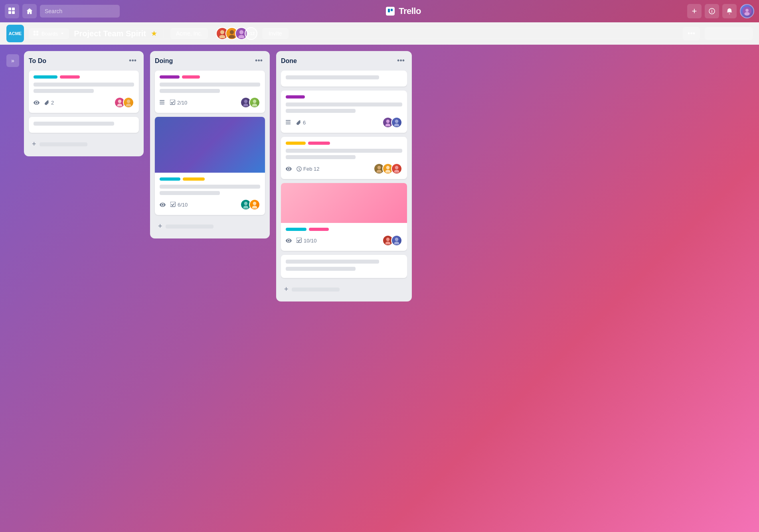 The width and height of the screenshot is (759, 532). What do you see at coordinates (401, 61) in the screenshot?
I see `column-done-menu-button: •••` at bounding box center [401, 61].